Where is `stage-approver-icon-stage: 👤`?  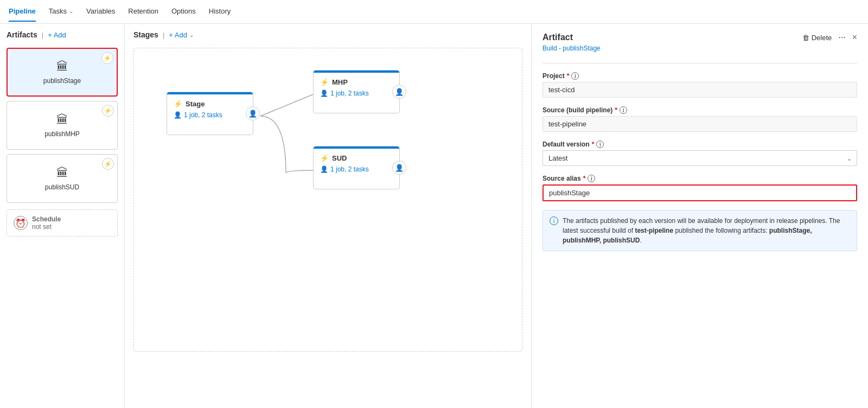
stage-approver-icon-stage: 👤 is located at coordinates (253, 113).